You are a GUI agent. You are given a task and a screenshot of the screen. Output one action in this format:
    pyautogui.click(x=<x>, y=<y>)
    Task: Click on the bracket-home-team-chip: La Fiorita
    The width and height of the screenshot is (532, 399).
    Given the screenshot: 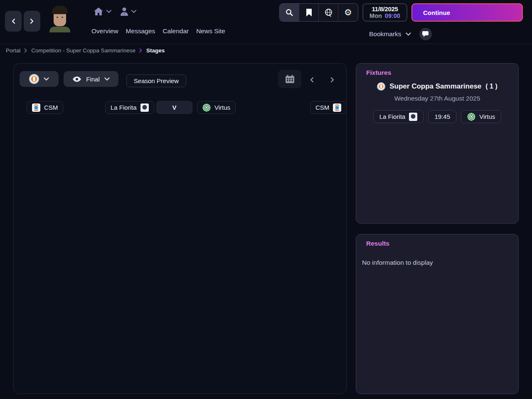 What is the action you would take?
    pyautogui.click(x=130, y=107)
    